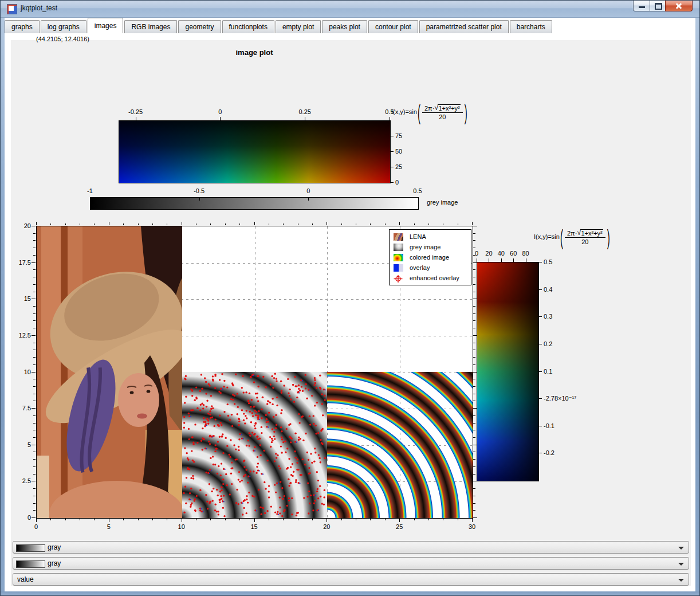  What do you see at coordinates (642, 6) in the screenshot?
I see `minimize-button` at bounding box center [642, 6].